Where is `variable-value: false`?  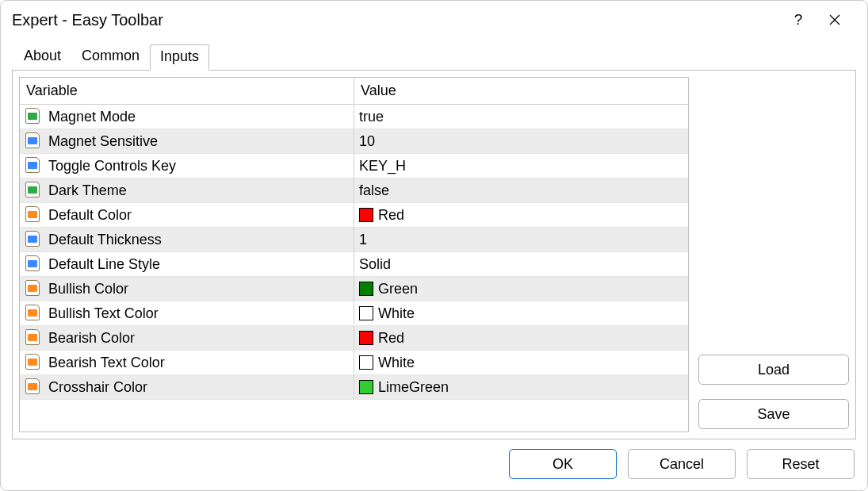 variable-value: false is located at coordinates (374, 190).